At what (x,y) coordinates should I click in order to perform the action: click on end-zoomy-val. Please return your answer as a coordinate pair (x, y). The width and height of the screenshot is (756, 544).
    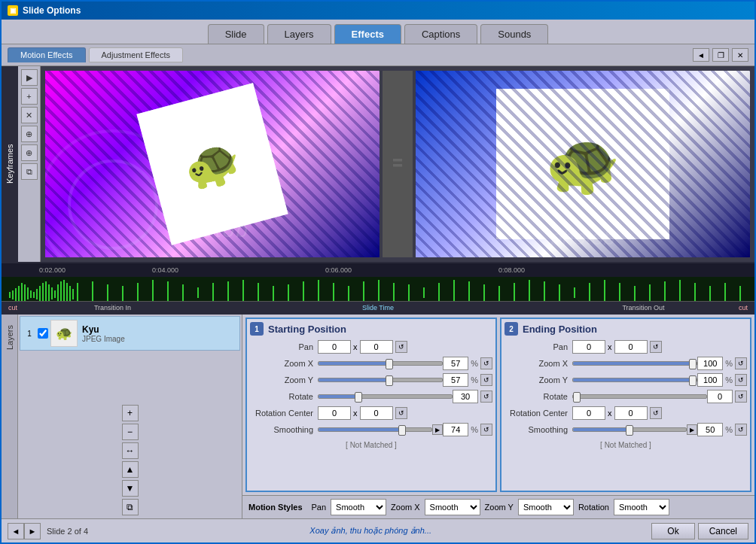
    Looking at the image, I should click on (710, 380).